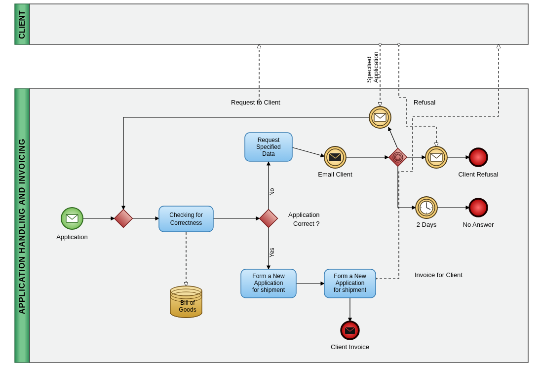  Describe the element at coordinates (479, 175) in the screenshot. I see `end-client-refusal-label: Client Refusal` at that location.